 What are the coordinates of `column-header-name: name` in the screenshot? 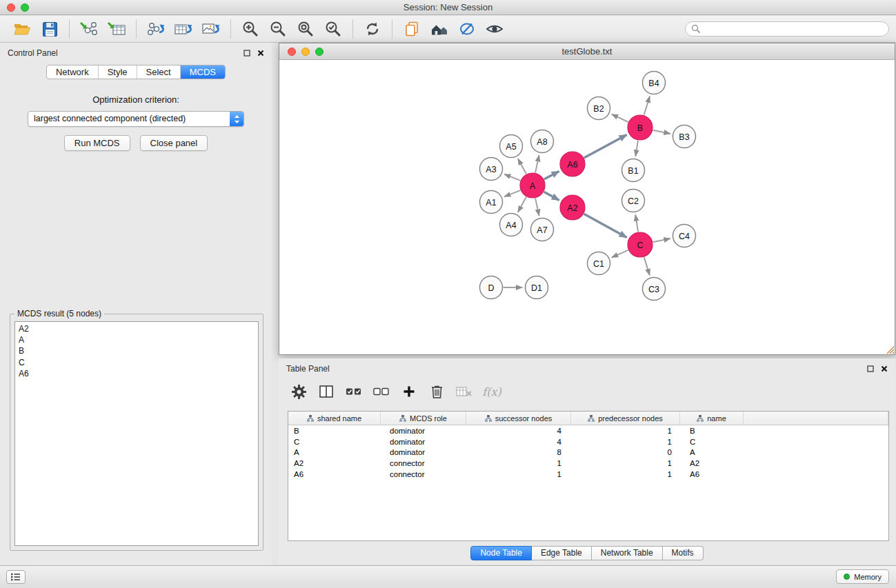 It's located at (712, 418).